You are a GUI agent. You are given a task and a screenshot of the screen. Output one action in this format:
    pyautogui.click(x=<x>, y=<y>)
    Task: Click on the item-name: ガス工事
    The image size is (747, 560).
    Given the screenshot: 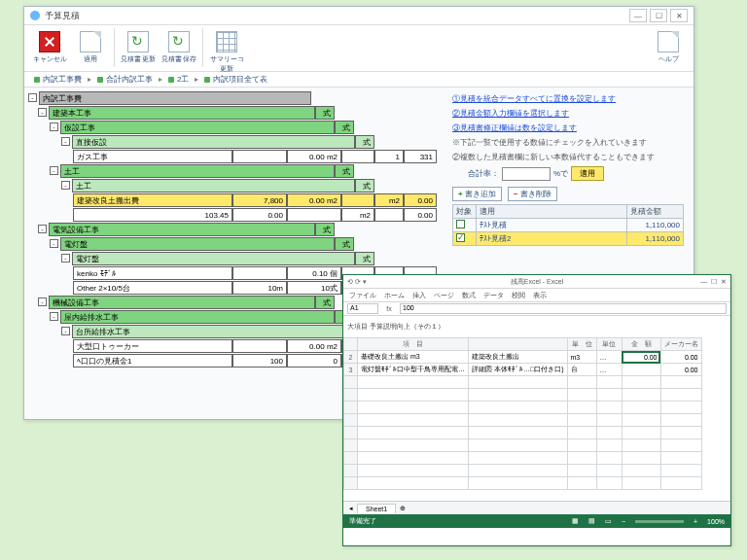 What is the action you would take?
    pyautogui.click(x=153, y=157)
    